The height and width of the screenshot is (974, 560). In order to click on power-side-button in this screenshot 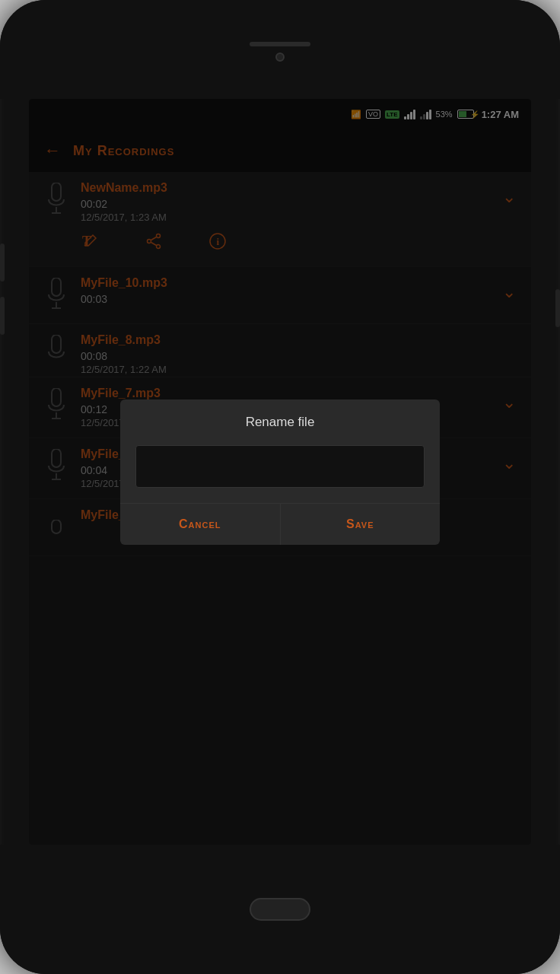, I will do `click(558, 308)`.